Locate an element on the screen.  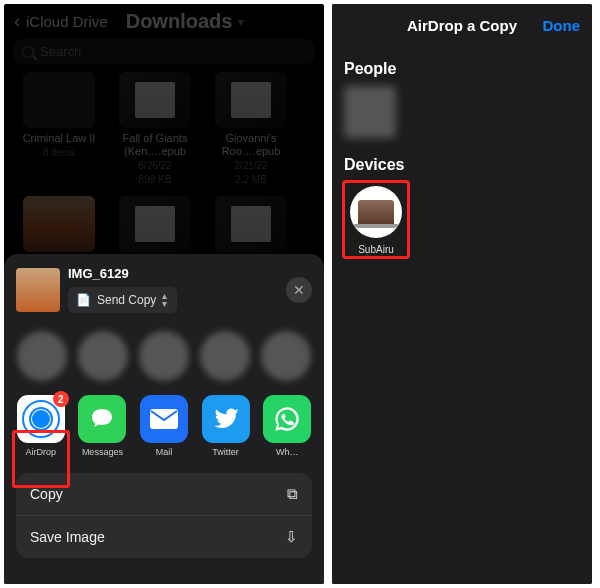
twitter-icon is located at coordinates (226, 419).